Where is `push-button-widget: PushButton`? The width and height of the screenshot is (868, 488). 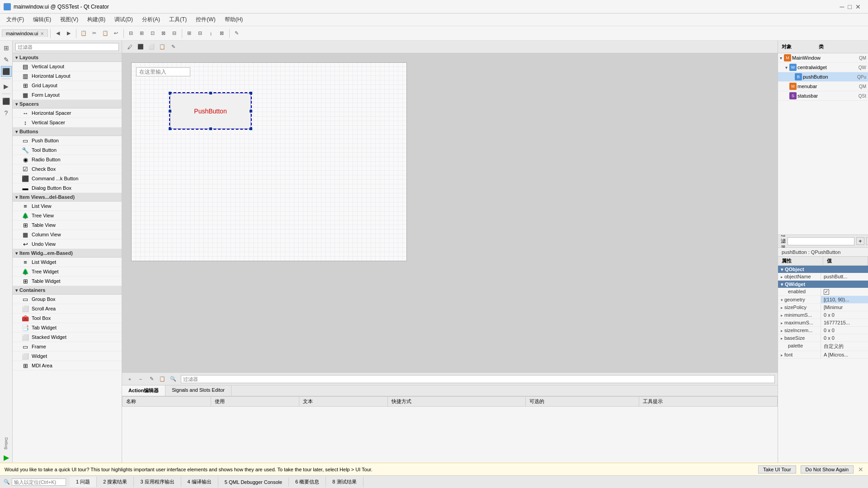 push-button-widget: PushButton is located at coordinates (211, 111).